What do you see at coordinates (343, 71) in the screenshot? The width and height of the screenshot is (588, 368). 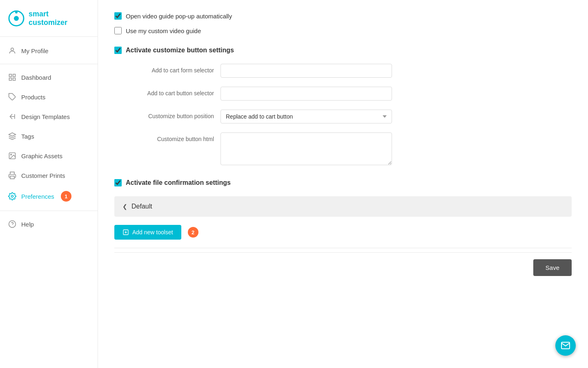 I see `add-to-cart-form-row: Add to cart form selector` at bounding box center [343, 71].